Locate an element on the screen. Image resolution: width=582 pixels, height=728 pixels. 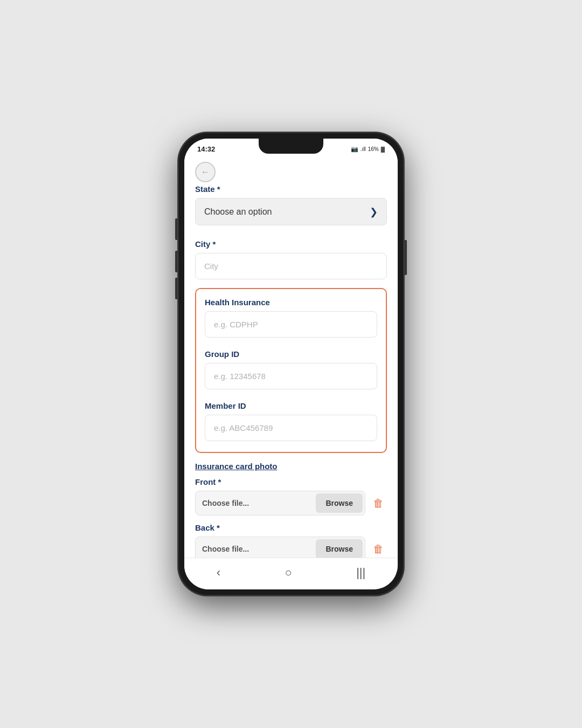
nav-back-icon: ‹ is located at coordinates (219, 573).